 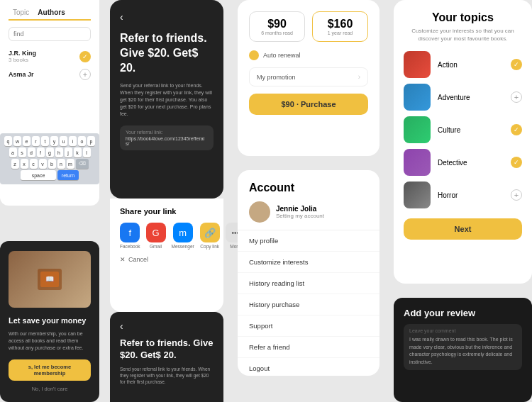 What do you see at coordinates (167, 326) in the screenshot?
I see `back-button-2: ‹` at bounding box center [167, 326].